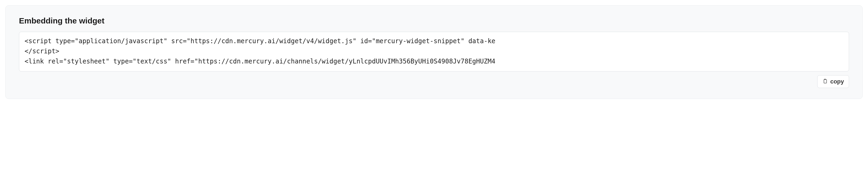 The height and width of the screenshot is (176, 868). What do you see at coordinates (260, 61) in the screenshot?
I see `embed-code-line-3: <link rel="stylesheet" type="text/css" h…` at bounding box center [260, 61].